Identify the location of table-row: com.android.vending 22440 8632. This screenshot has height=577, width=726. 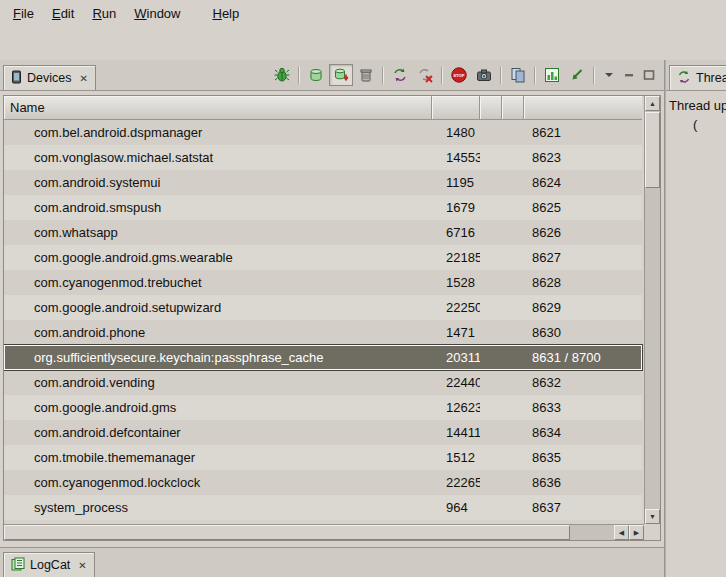
(323, 382).